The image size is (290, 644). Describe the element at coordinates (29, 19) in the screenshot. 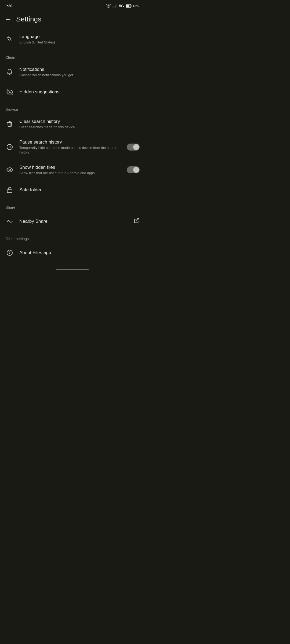

I see `page-title: Settings` at that location.